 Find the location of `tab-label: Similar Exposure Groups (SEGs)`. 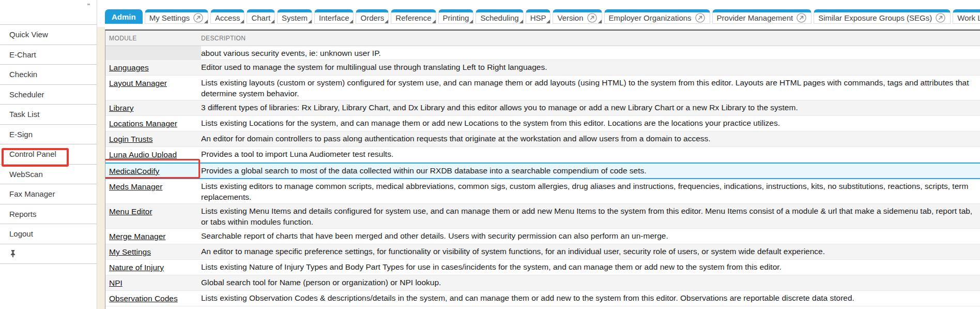

tab-label: Similar Exposure Groups (SEGs) is located at coordinates (875, 18).